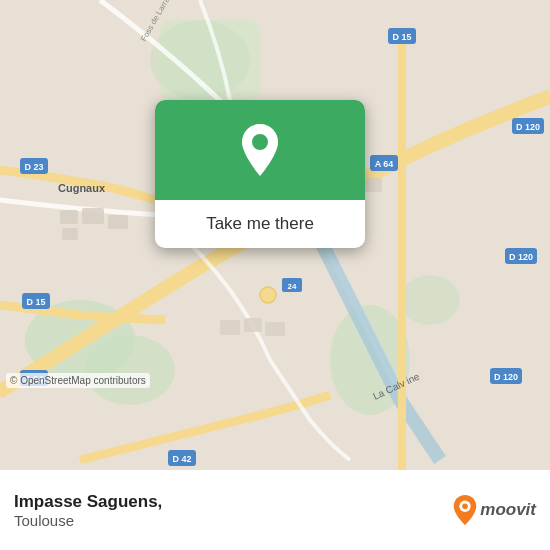  I want to click on svg-text: D 42, so click(182, 459).